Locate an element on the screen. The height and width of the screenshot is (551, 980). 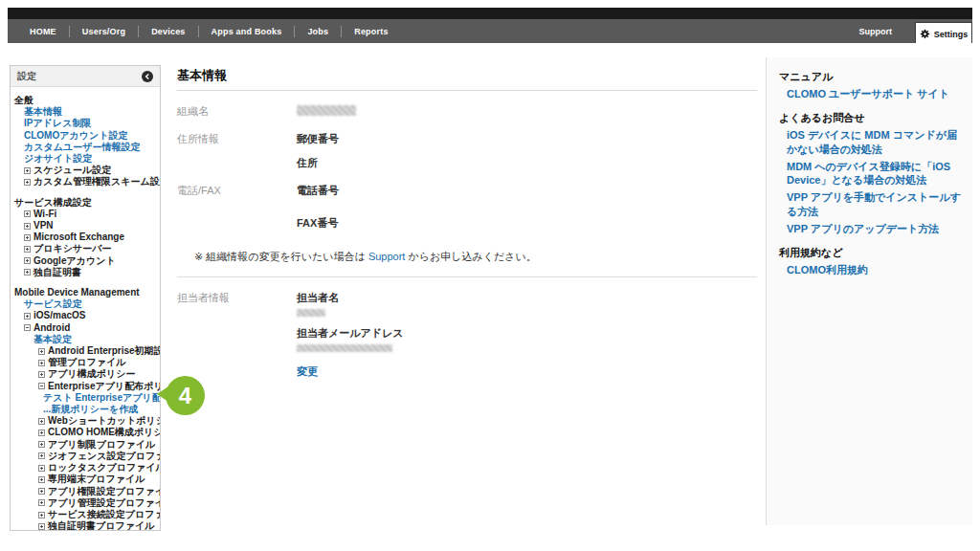
sidebar-item: IPアドレス制限 is located at coordinates (85, 123).